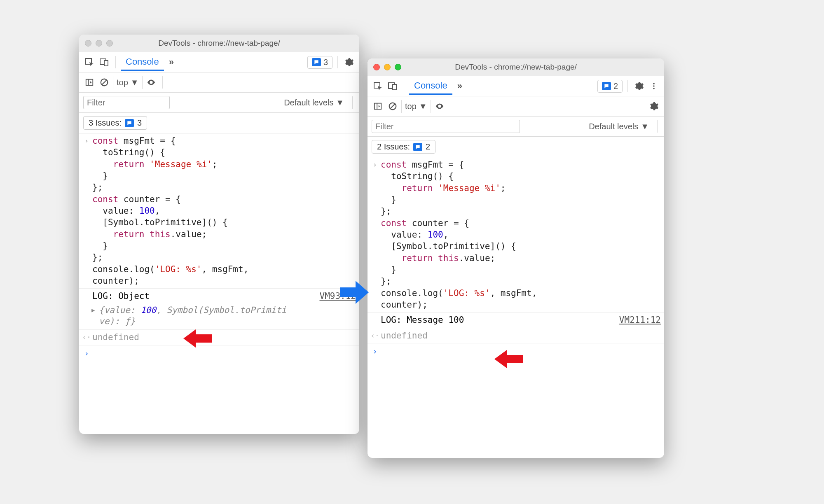 Image resolution: width=824 pixels, height=504 pixels. Describe the element at coordinates (219, 353) in the screenshot. I see `prompt-row: ›` at that location.